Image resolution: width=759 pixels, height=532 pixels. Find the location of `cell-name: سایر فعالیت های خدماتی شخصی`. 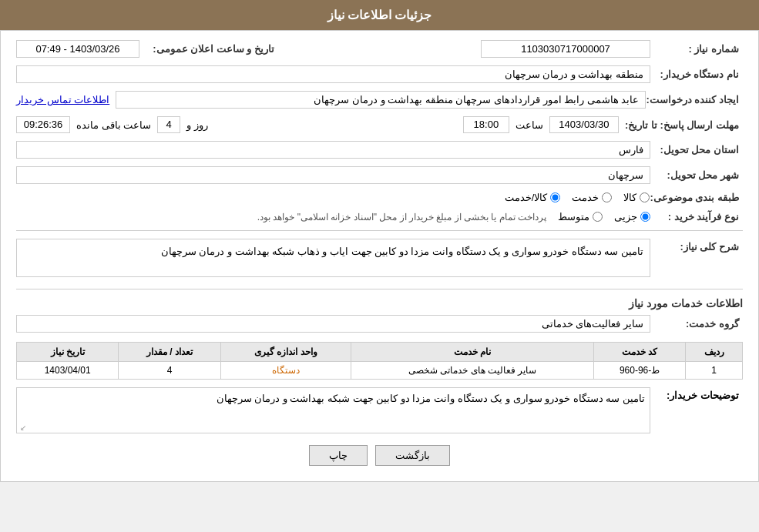

cell-name: سایر فعالیت های خدماتی شخصی is located at coordinates (473, 371).